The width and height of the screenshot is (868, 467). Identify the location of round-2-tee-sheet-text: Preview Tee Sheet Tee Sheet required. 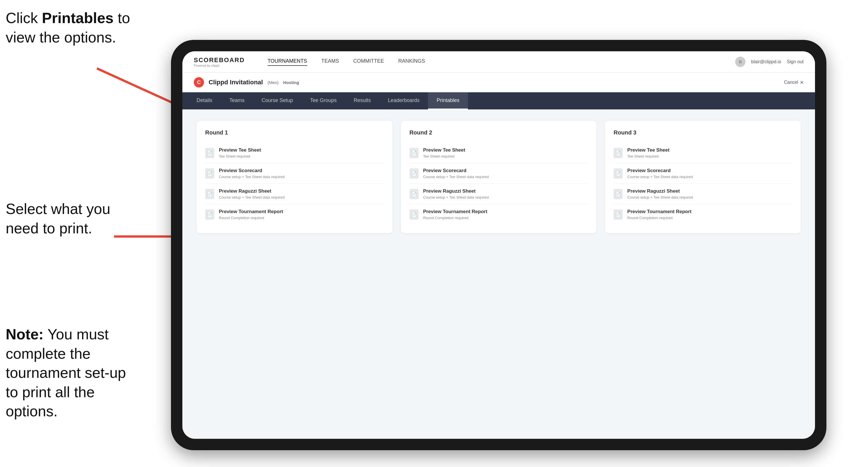
(444, 153).